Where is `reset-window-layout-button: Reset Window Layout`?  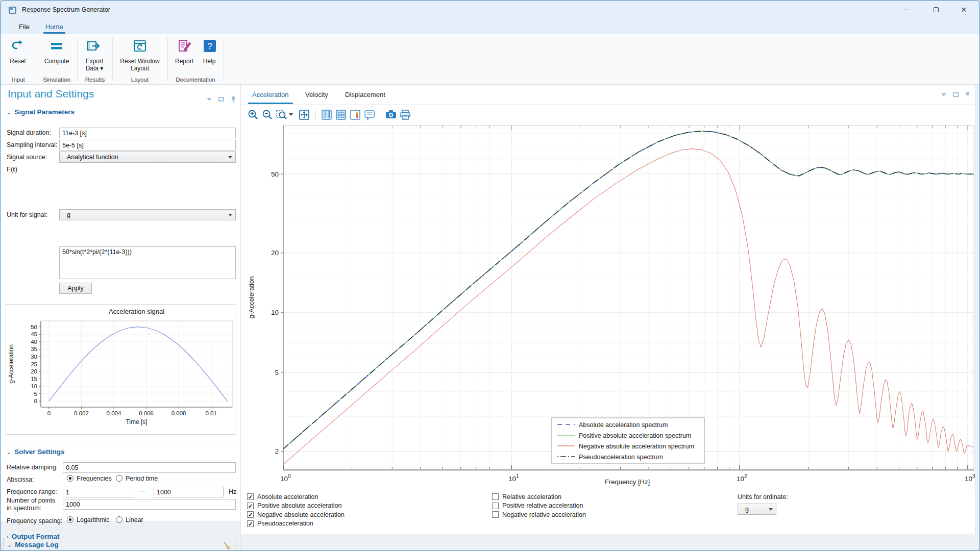
reset-window-layout-button: Reset Window Layout is located at coordinates (140, 54).